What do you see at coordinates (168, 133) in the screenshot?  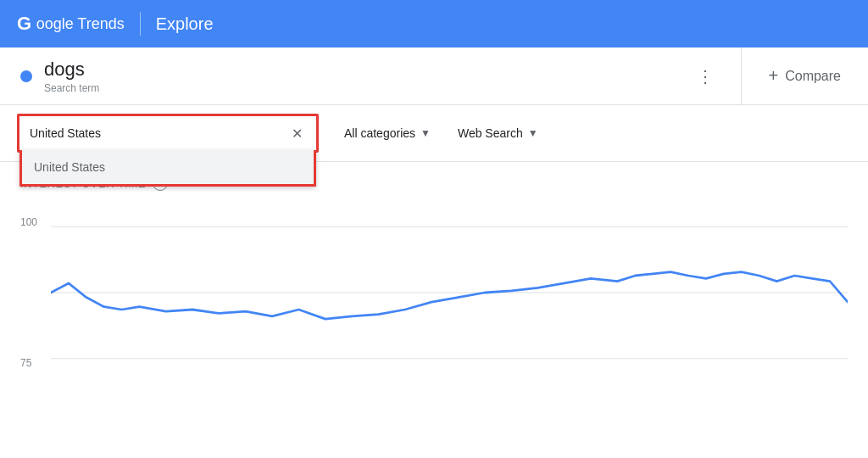 I see `region-filter-wrapper: United States ✕ United States` at bounding box center [168, 133].